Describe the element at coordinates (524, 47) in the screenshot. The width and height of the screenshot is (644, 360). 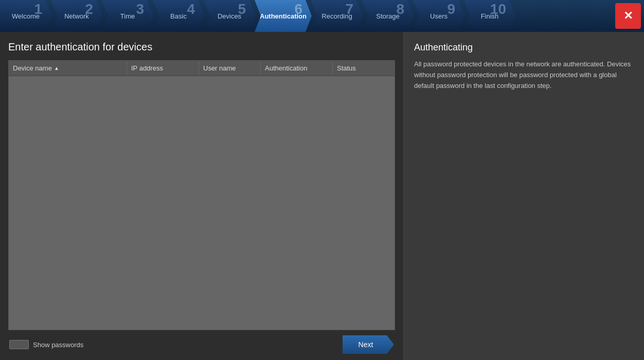
I see `right-panel-title: Authenticating` at that location.